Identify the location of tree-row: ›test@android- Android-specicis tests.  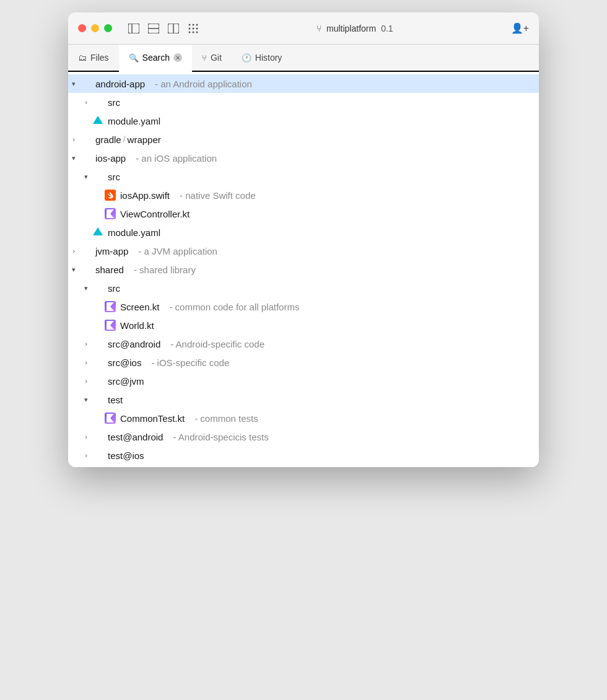
(304, 437).